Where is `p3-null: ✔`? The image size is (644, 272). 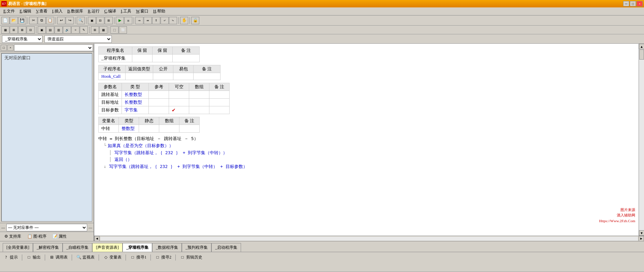
p3-null: ✔ is located at coordinates (179, 110).